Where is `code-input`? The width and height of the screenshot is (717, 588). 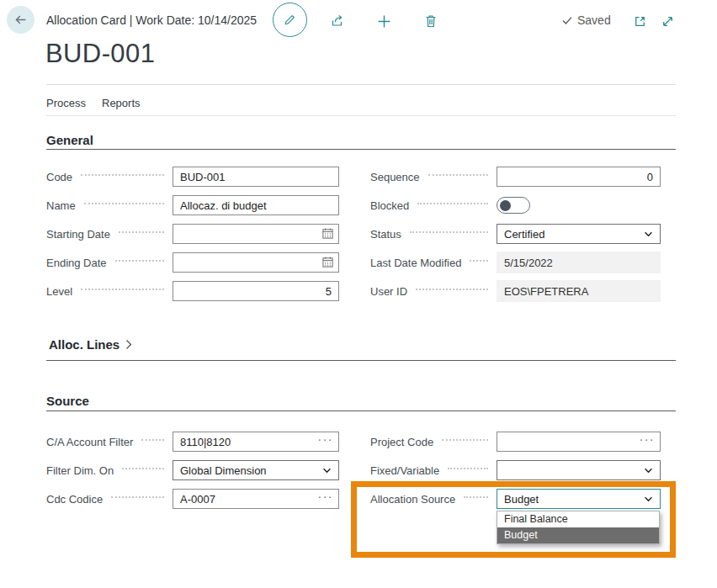 code-input is located at coordinates (256, 177).